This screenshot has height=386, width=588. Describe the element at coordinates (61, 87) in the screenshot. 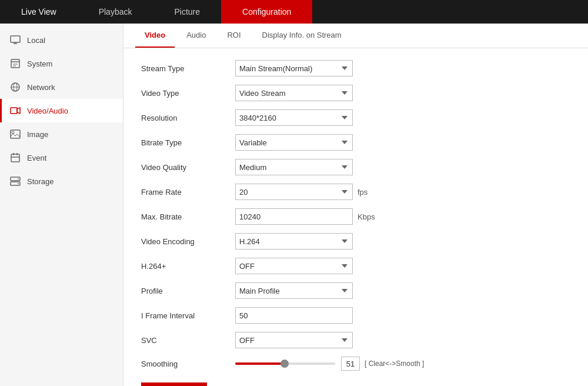

I see `sidebar-item-network: Network` at that location.